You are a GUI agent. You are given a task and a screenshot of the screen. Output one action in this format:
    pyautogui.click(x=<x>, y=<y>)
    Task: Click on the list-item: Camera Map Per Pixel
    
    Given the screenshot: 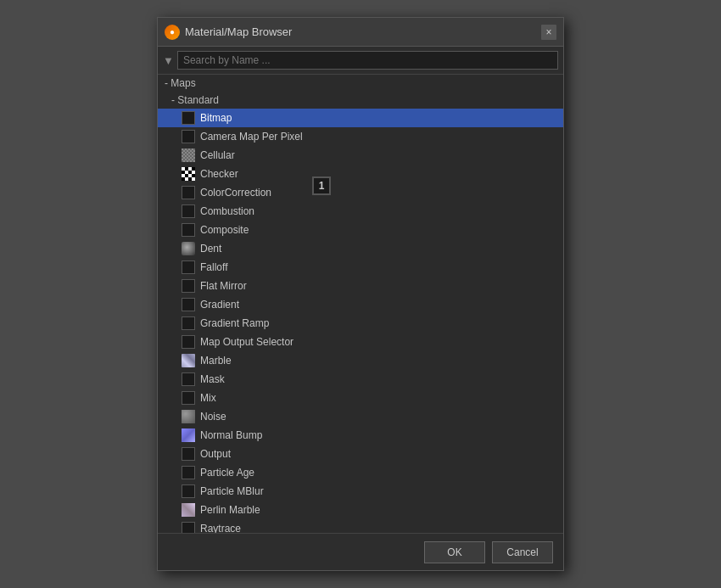 What is the action you would take?
    pyautogui.click(x=360, y=137)
    